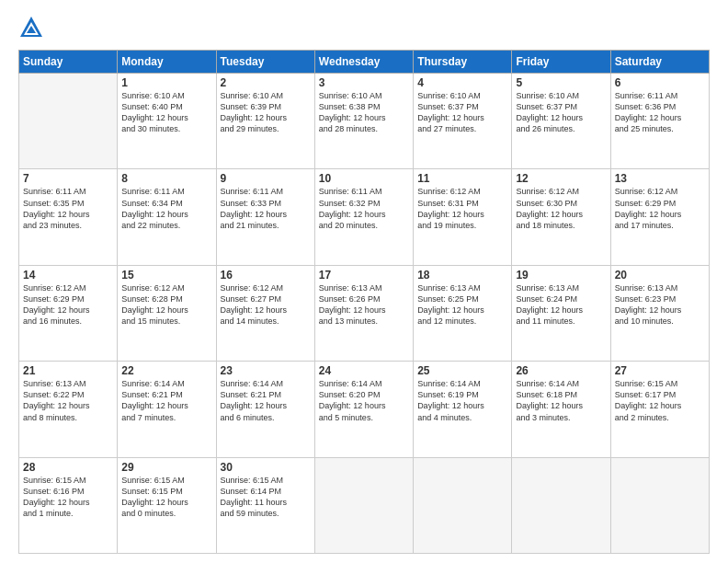  What do you see at coordinates (266, 467) in the screenshot?
I see `day-number: 30` at bounding box center [266, 467].